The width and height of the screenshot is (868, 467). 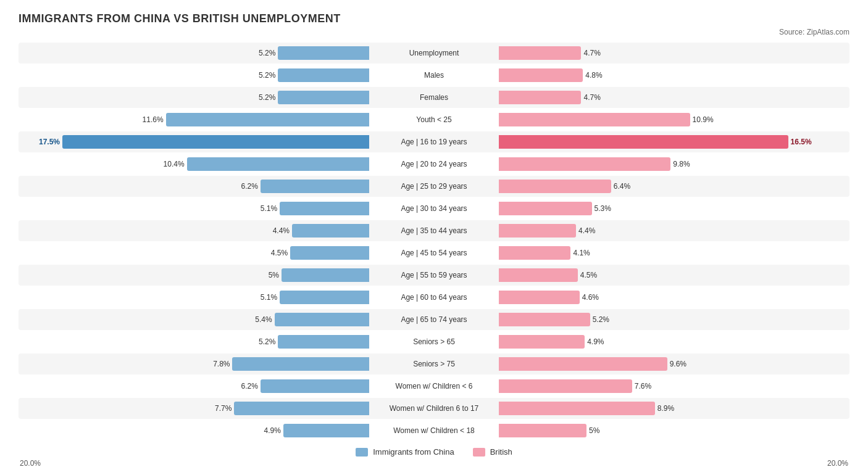 What do you see at coordinates (434, 386) in the screenshot?
I see `row: 6.2%Women w/ Children < 67.6%` at bounding box center [434, 386].